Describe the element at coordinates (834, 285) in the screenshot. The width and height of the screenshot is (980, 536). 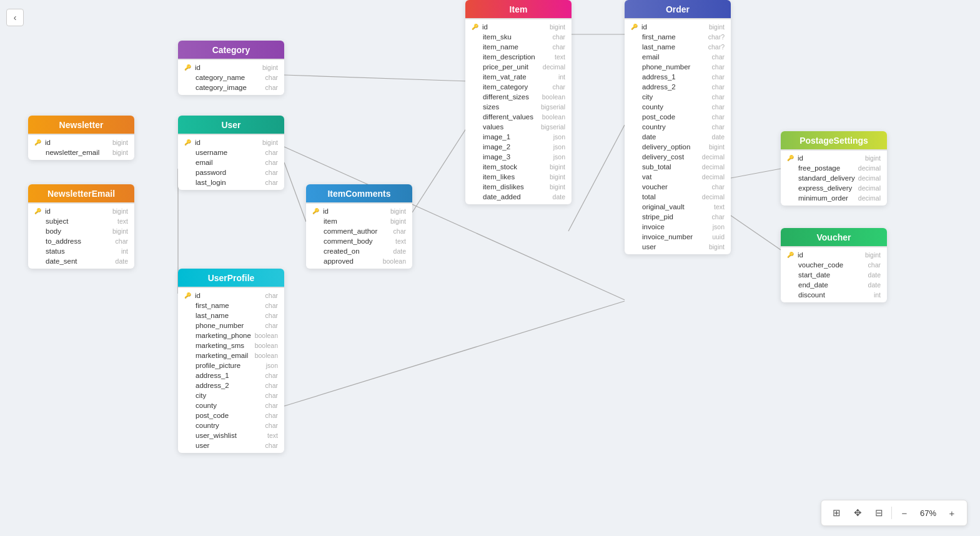
I see `table-row: end_datedate` at that location.